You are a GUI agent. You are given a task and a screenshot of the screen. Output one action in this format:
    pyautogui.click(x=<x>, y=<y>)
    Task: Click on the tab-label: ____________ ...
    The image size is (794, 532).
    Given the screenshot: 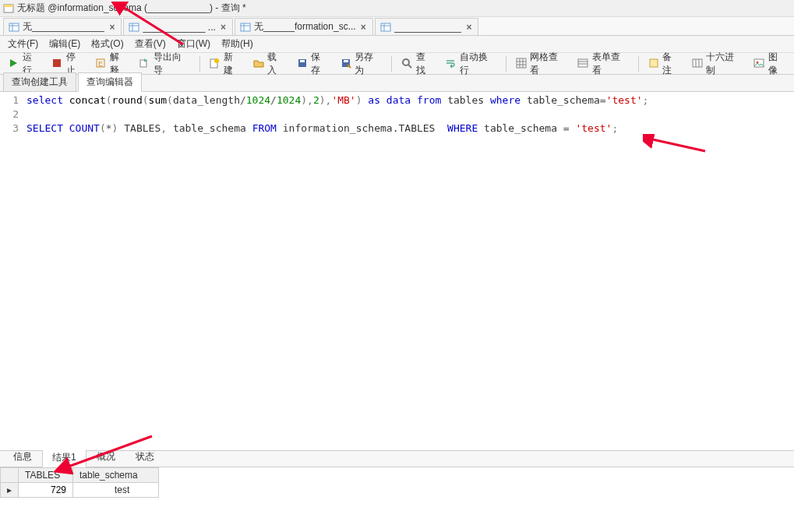 What is the action you would take?
    pyautogui.click(x=179, y=27)
    